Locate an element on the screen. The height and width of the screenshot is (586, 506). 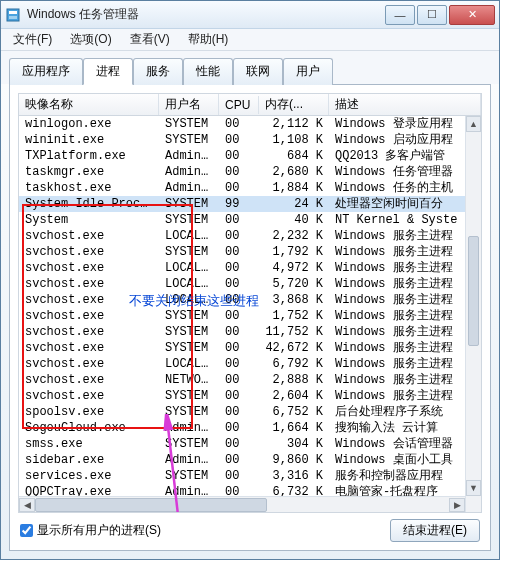
cell-d: 服务和控制器应用程 is located at coordinates (405, 476).